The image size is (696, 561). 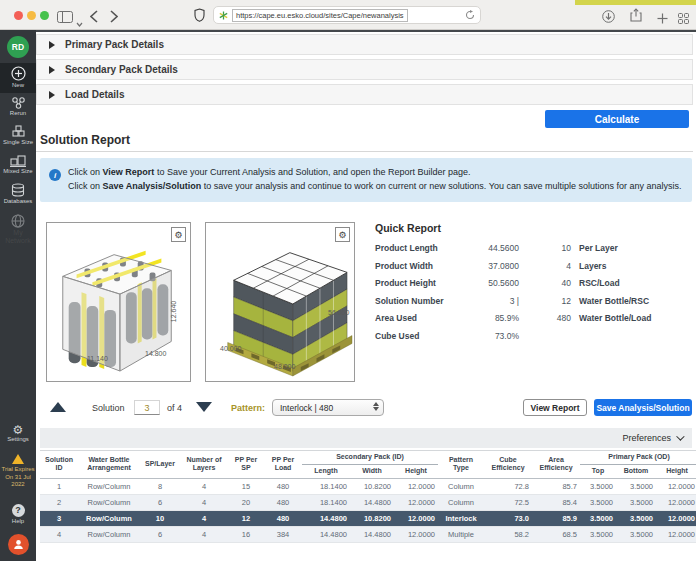 I want to click on quick-report-row: Product Length44.5600 10Per Layer, so click(x=534, y=248).